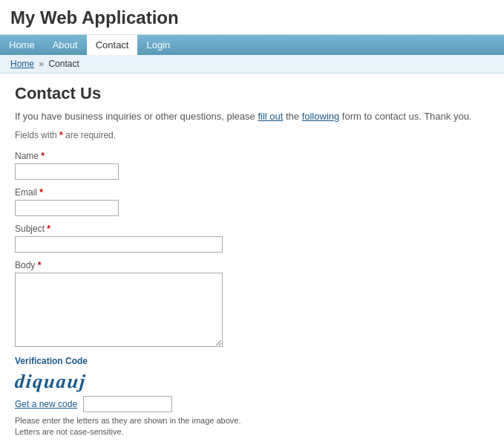  I want to click on app-header: My Web Application, so click(252, 18).